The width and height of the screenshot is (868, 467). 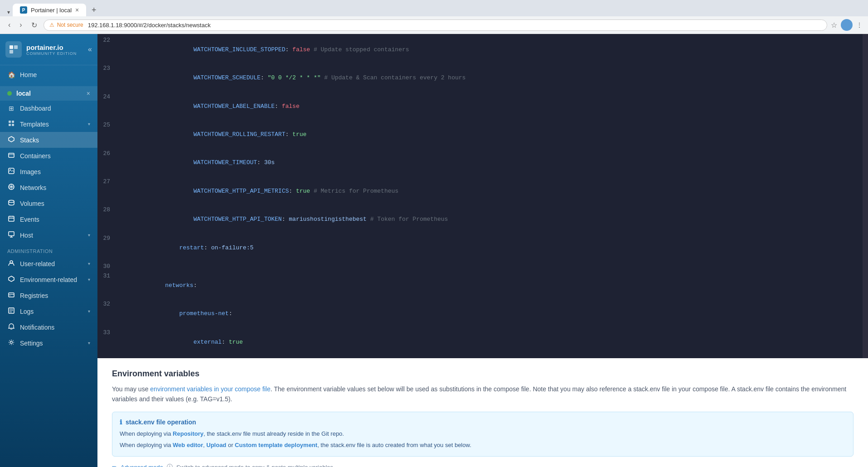 What do you see at coordinates (255, 465) in the screenshot?
I see `advanced-mode-hint: Switch to advanced mode to copy & paste …` at bounding box center [255, 465].